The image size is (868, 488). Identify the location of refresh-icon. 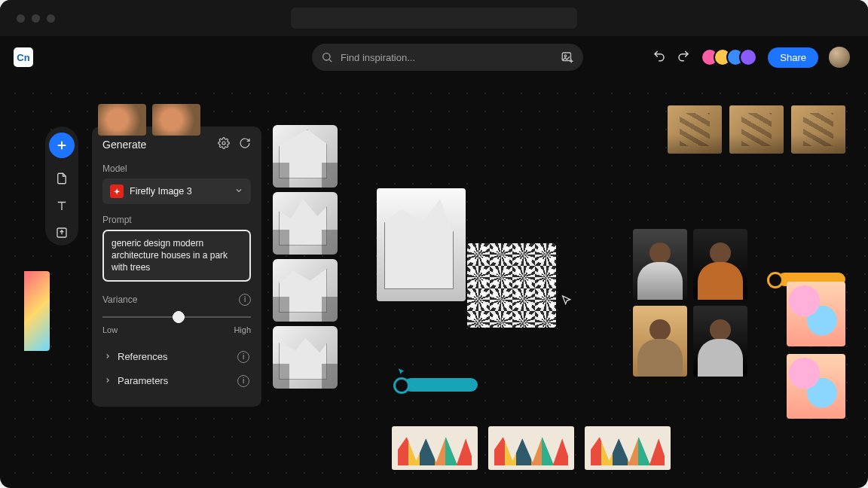
(245, 143).